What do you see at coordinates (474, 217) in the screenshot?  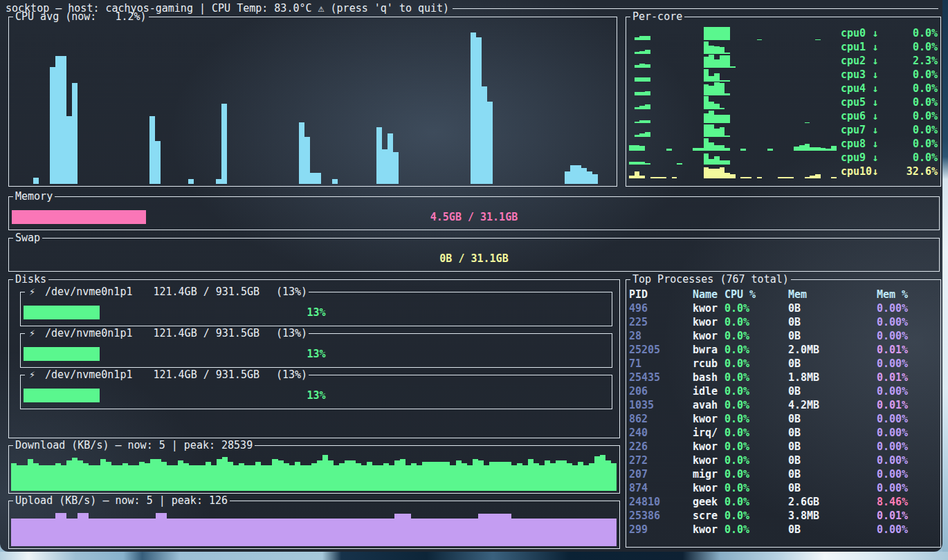 I see `memory-usage-text: 4.5GB / 31.1GB` at bounding box center [474, 217].